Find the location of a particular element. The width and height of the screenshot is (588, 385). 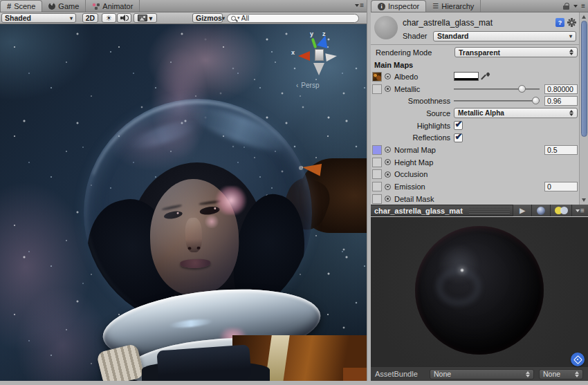

gizmo-x-label: x is located at coordinates (293, 53).